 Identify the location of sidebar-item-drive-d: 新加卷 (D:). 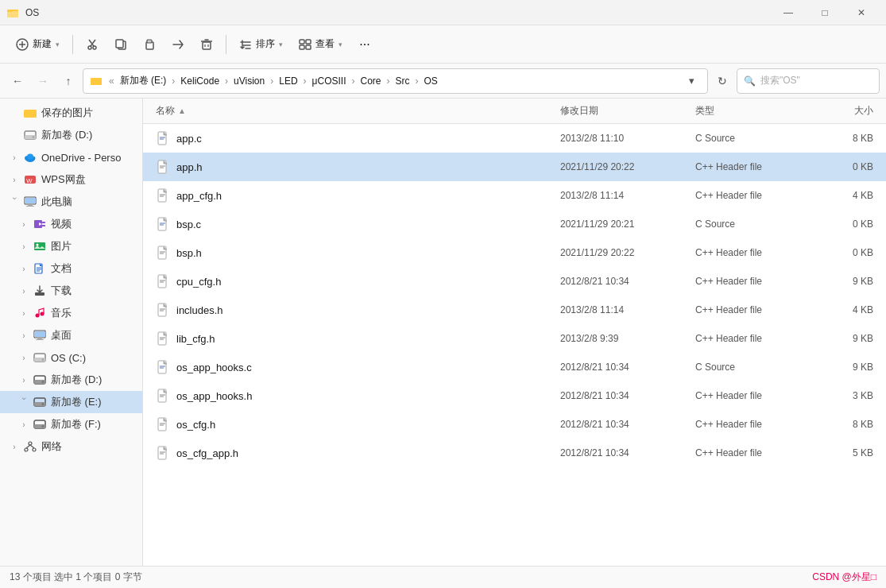
(72, 135).